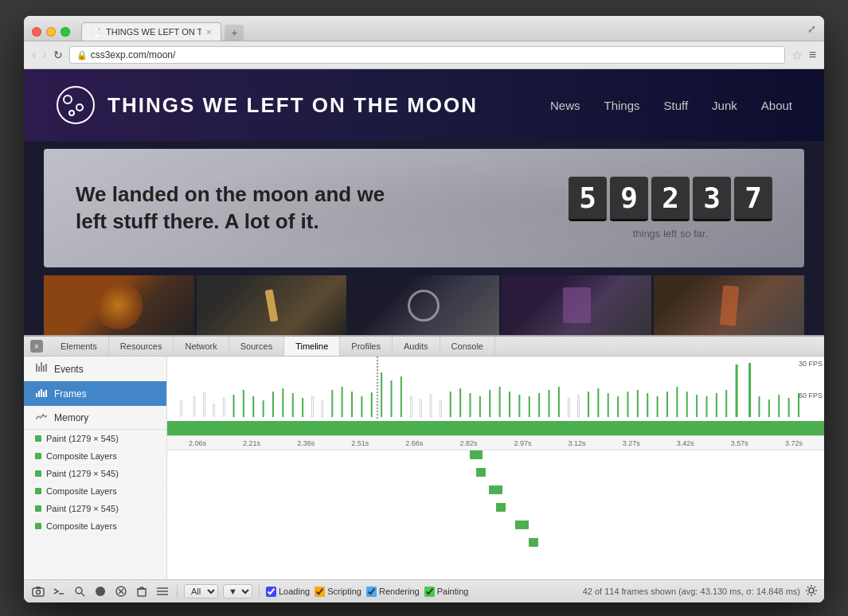 This screenshot has height=616, width=848. What do you see at coordinates (80, 591) in the screenshot?
I see `search-timeline-btn` at bounding box center [80, 591].